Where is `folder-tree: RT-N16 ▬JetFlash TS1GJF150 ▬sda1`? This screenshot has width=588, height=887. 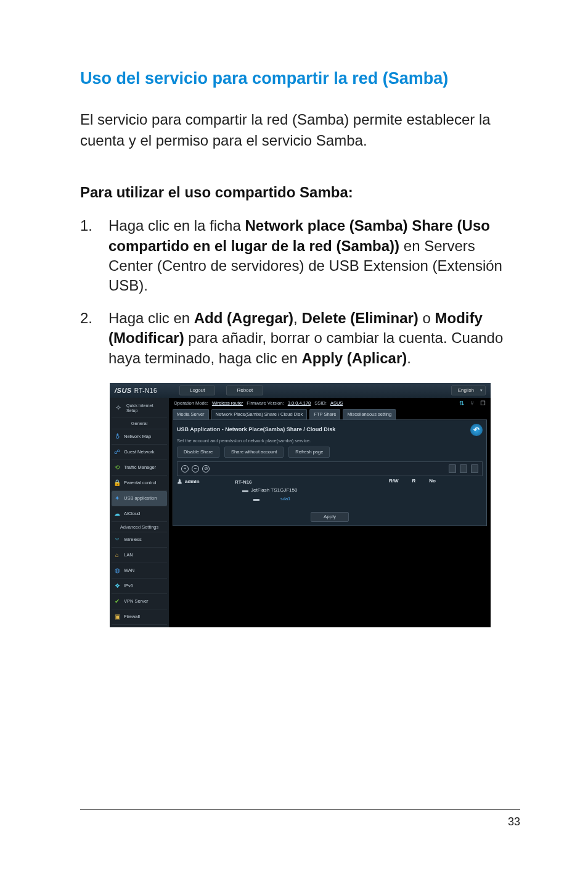
folder-tree: RT-N16 ▬JetFlash TS1GJF150 ▬sda1 is located at coordinates (308, 491).